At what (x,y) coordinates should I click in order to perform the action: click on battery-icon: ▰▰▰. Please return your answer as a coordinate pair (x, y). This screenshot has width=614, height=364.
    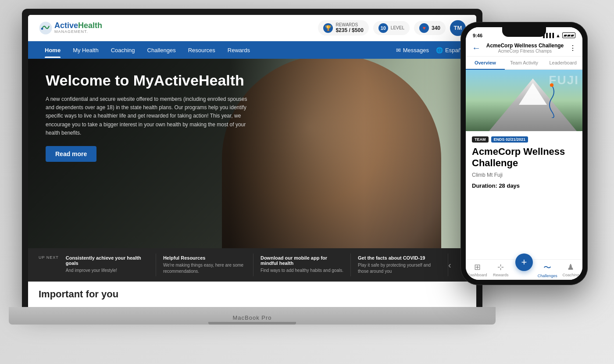
    Looking at the image, I should click on (569, 35).